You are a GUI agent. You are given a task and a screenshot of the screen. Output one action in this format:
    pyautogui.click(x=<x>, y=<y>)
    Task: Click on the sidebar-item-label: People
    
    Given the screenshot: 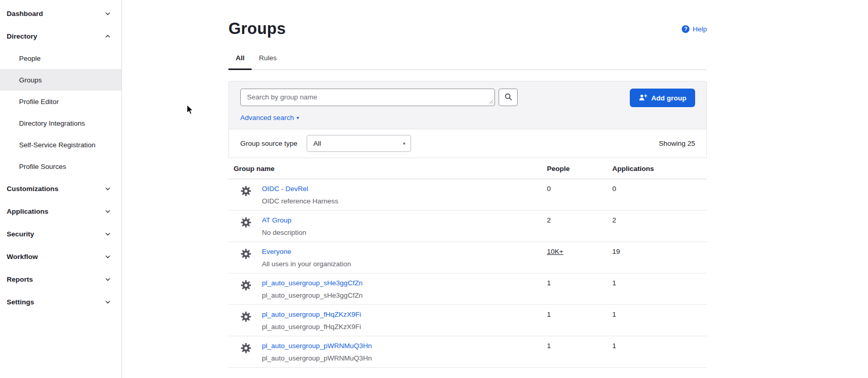 What is the action you would take?
    pyautogui.click(x=30, y=59)
    